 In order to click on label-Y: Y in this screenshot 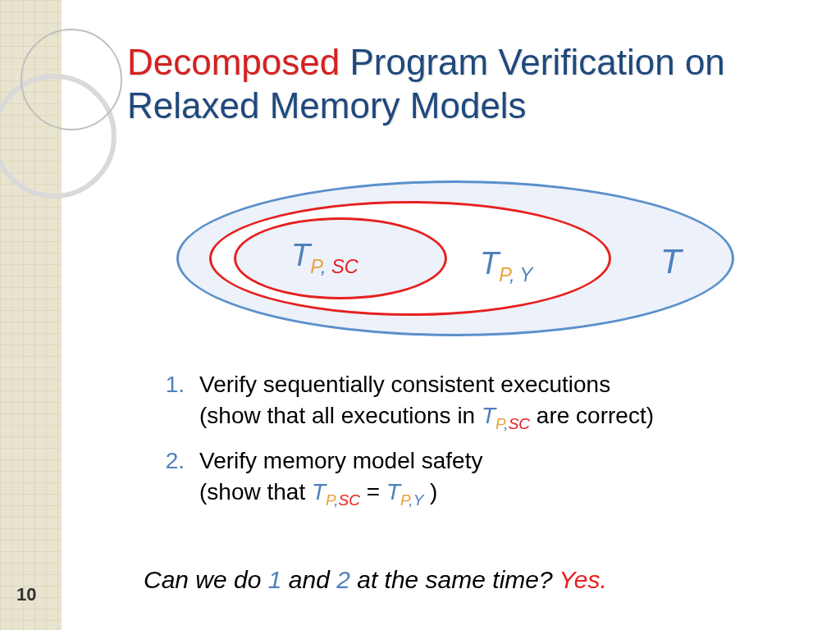, I will do `click(527, 275)`.